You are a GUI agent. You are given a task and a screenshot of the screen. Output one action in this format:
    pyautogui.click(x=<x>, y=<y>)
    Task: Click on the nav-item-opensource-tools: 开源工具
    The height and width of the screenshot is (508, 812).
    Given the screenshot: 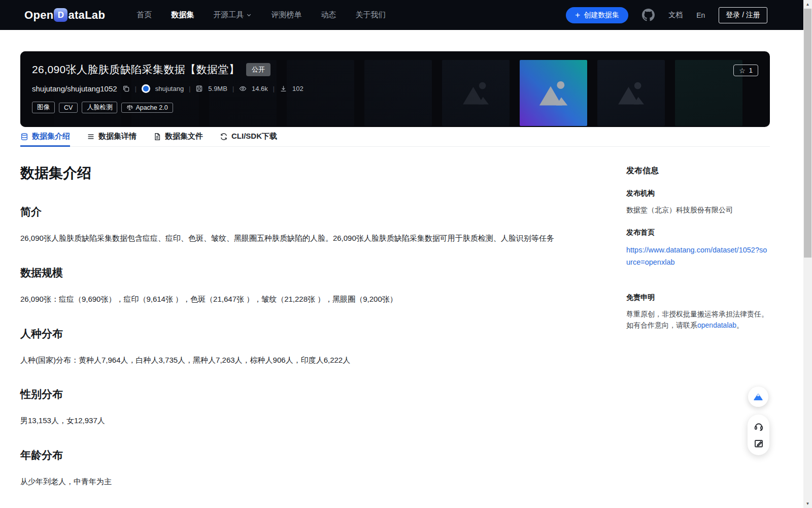 What is the action you would take?
    pyautogui.click(x=232, y=15)
    